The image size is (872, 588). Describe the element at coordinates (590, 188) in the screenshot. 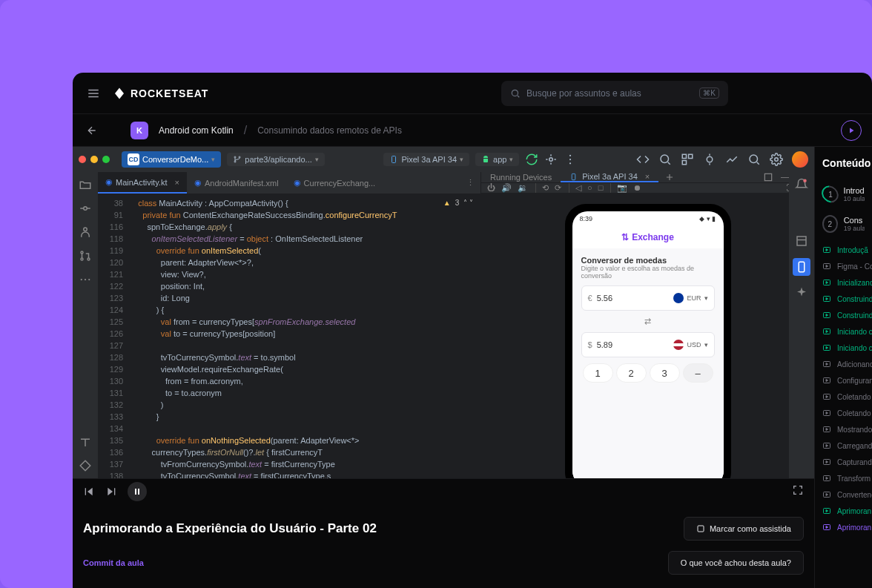

I see `nav-home-icon: ○` at that location.